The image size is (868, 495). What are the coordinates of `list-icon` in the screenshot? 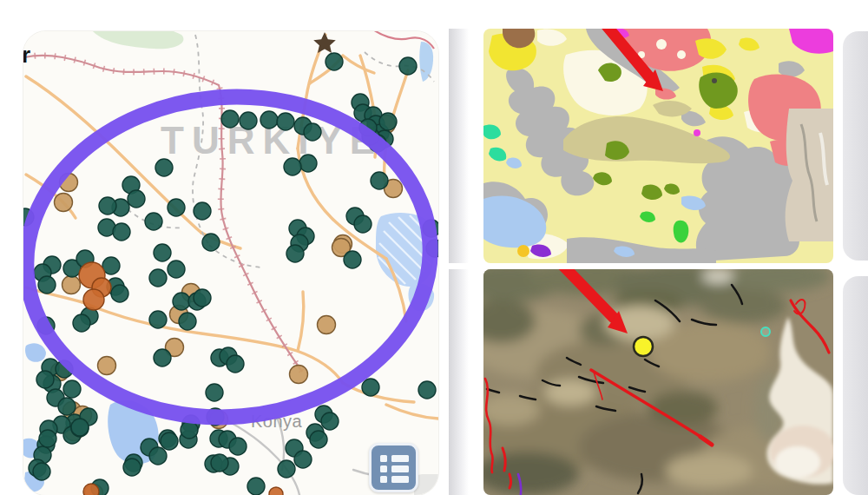 It's located at (394, 468).